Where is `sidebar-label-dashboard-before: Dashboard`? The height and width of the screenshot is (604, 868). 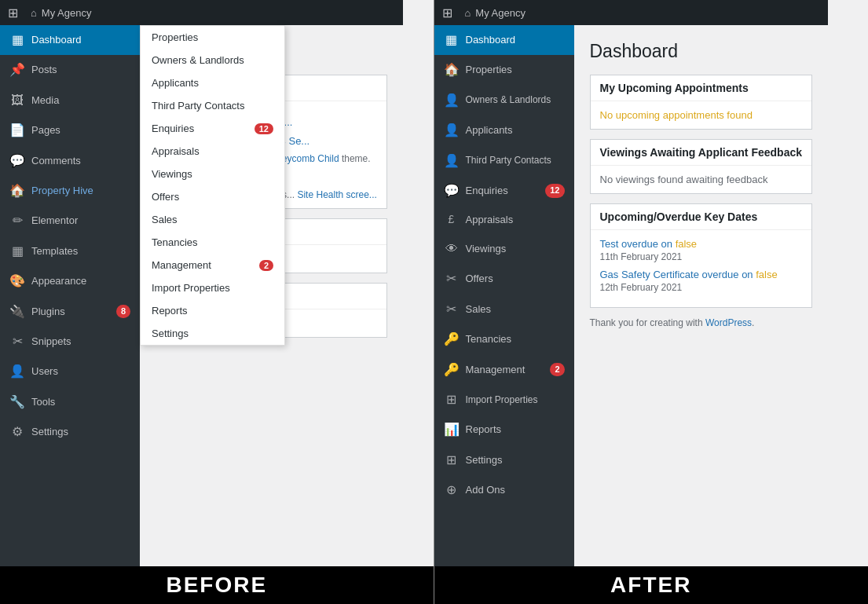
sidebar-label-dashboard-before: Dashboard is located at coordinates (81, 40).